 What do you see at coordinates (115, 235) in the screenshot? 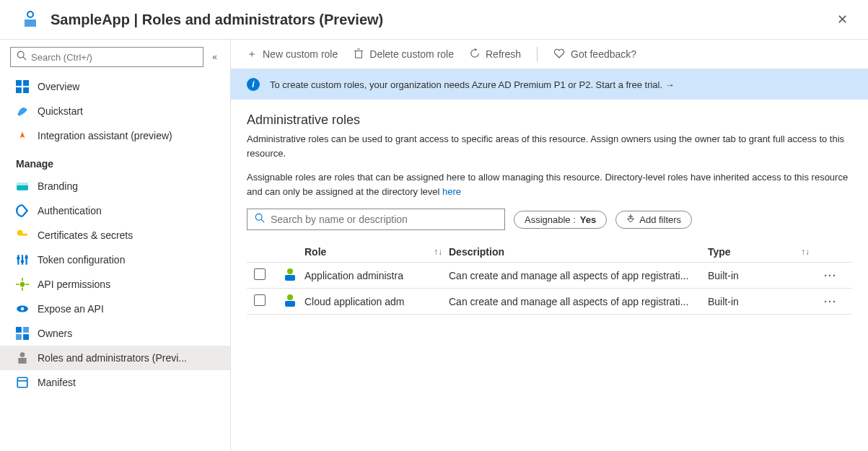
I see `sidebar-item-certificates: Certificates & secrets` at bounding box center [115, 235].